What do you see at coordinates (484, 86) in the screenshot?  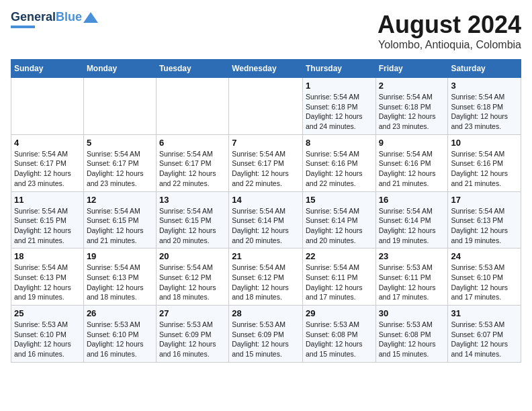 I see `cell-day-number: 3` at bounding box center [484, 86].